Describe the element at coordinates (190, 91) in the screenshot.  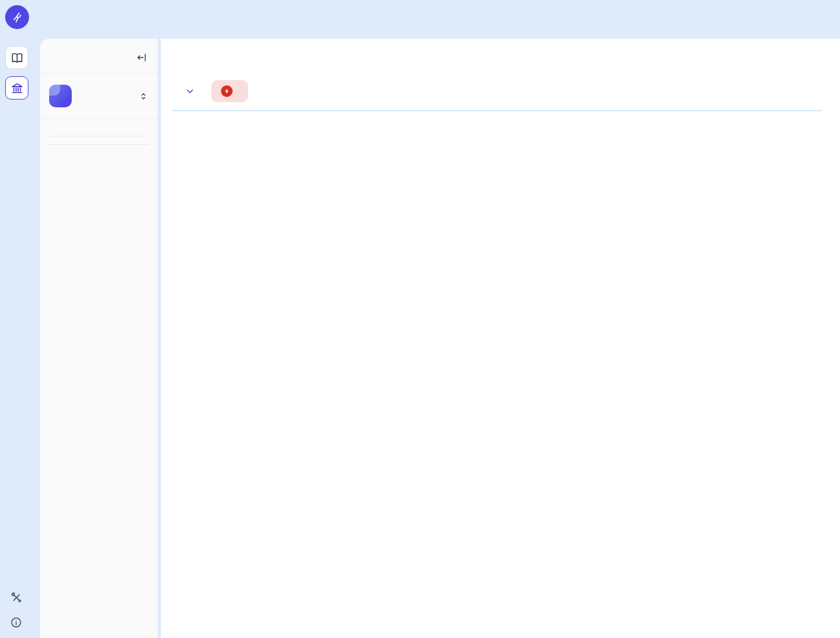
I see `chevron-down-icon` at that location.